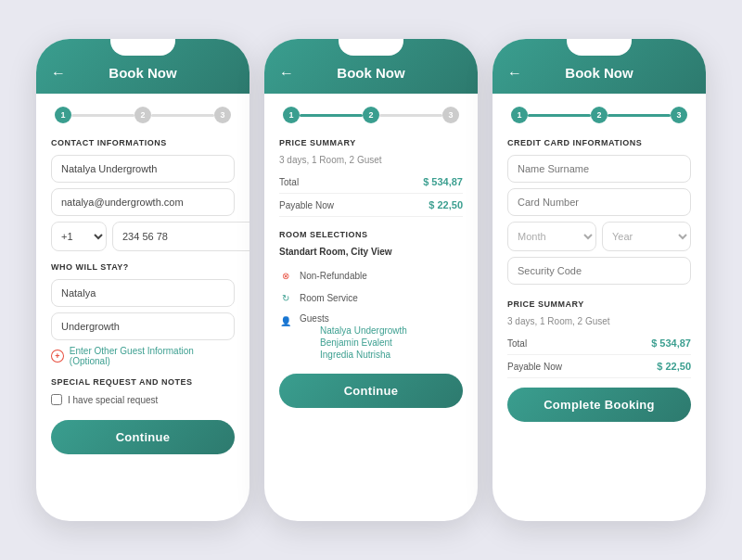  I want to click on name-input, so click(143, 169).